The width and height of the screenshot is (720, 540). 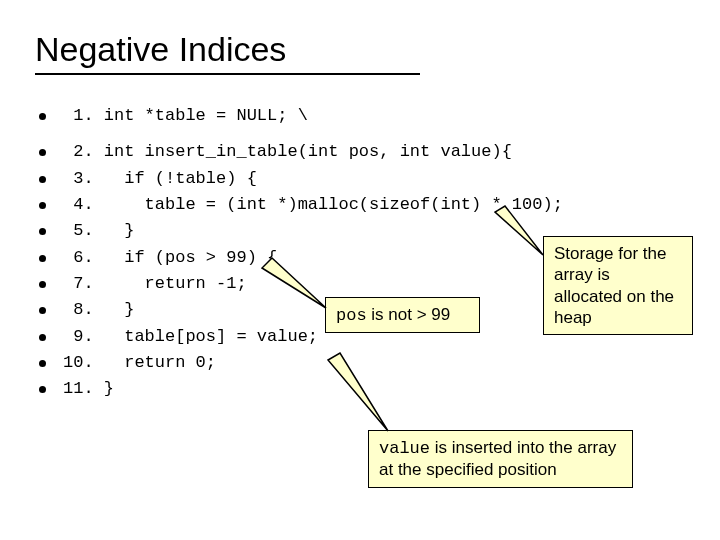 What do you see at coordinates (614, 286) in the screenshot?
I see `callout-text: Storage for the array is allocated on th…` at bounding box center [614, 286].